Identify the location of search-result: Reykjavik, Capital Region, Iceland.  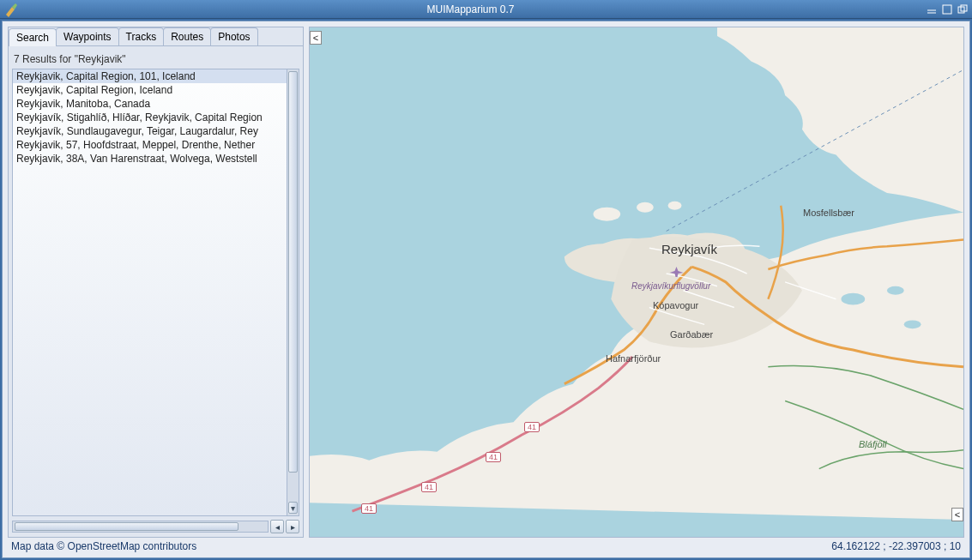
(149, 90).